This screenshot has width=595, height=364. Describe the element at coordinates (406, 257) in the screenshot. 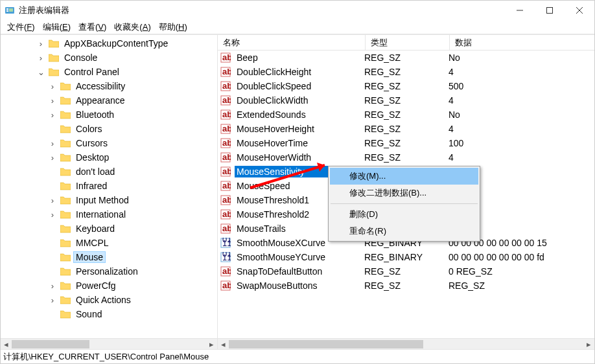

I see `value-type: REG_BINARY` at that location.